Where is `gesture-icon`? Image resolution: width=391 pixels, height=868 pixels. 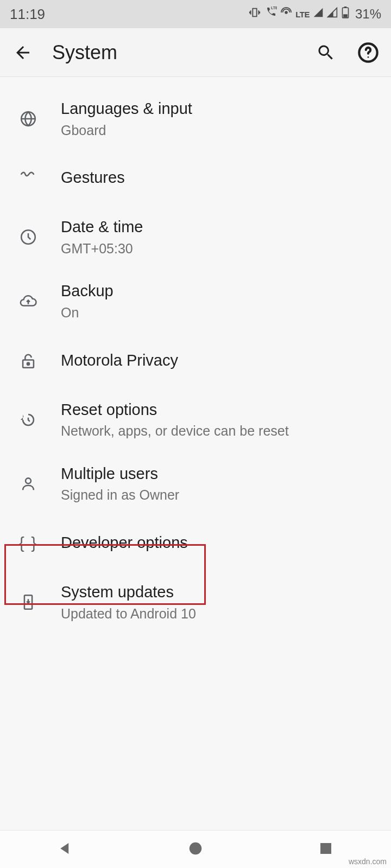
gesture-icon is located at coordinates (28, 178).